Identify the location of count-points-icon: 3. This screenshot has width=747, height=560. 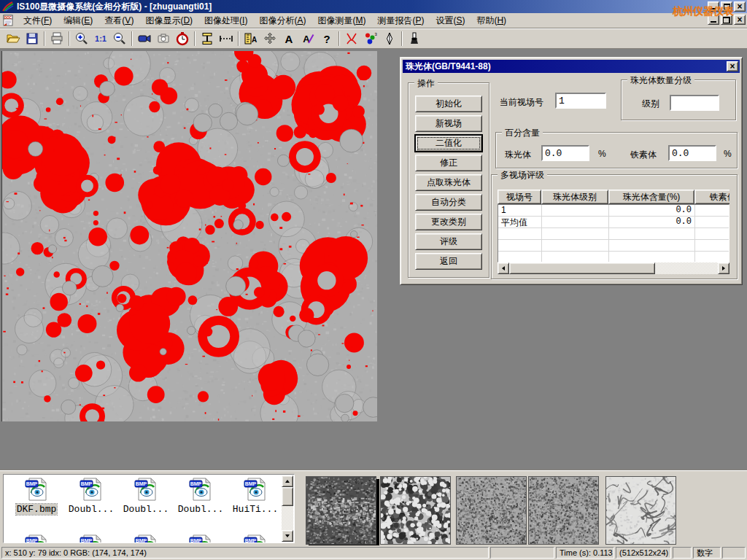
(371, 39).